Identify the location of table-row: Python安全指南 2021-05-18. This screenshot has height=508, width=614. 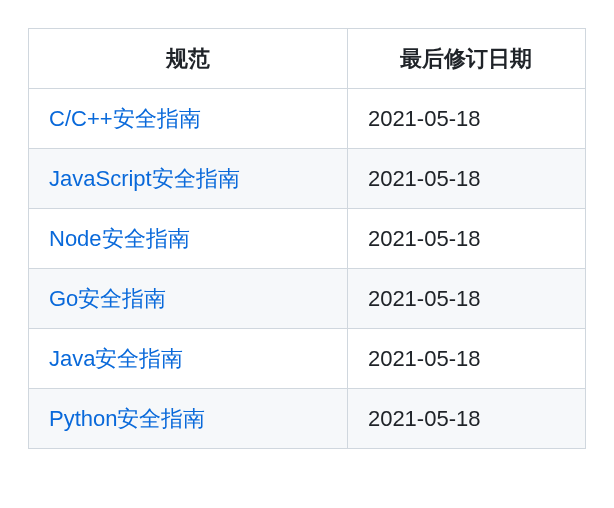
(308, 419).